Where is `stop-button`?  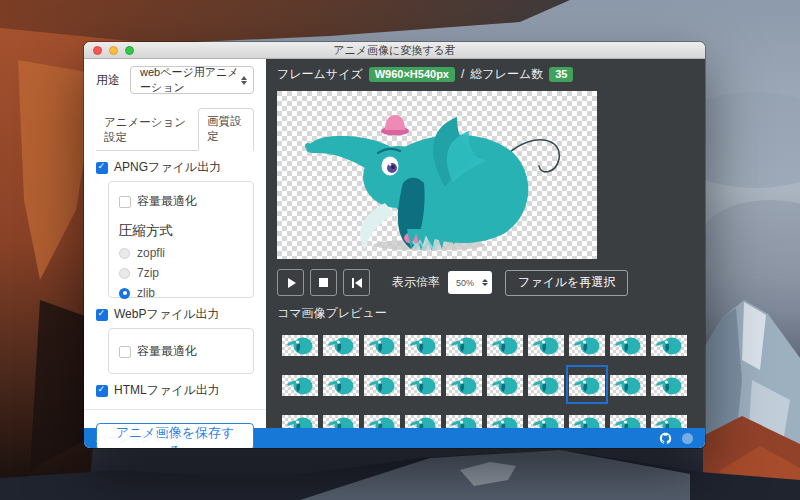 stop-button is located at coordinates (324, 282).